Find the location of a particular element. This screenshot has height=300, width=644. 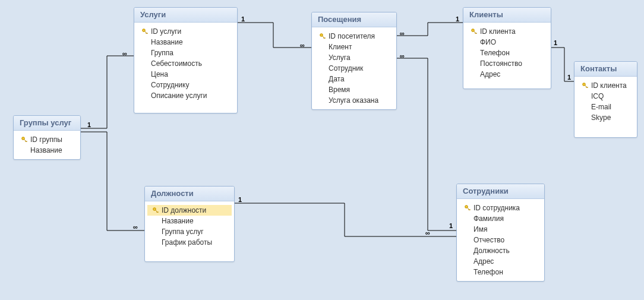

field-row: Группа услуг is located at coordinates (190, 232).